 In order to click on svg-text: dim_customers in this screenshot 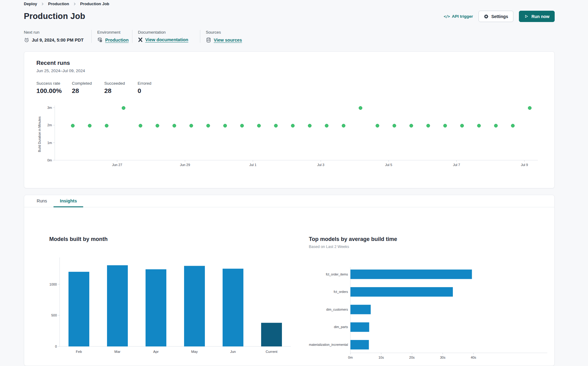, I will do `click(337, 309)`.